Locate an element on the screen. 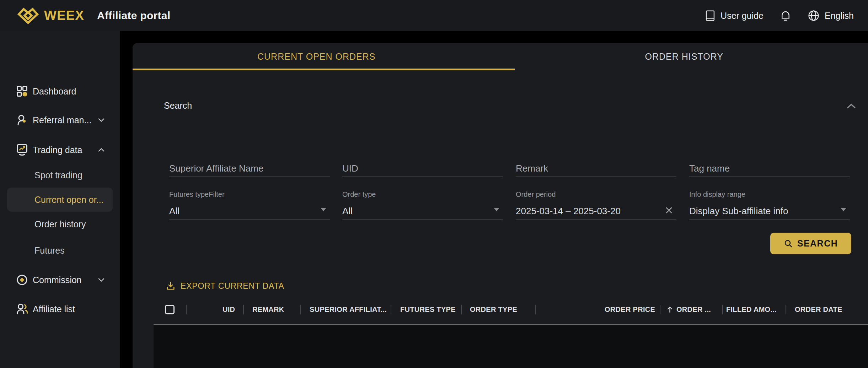  weex-logo-icon is located at coordinates (28, 16).